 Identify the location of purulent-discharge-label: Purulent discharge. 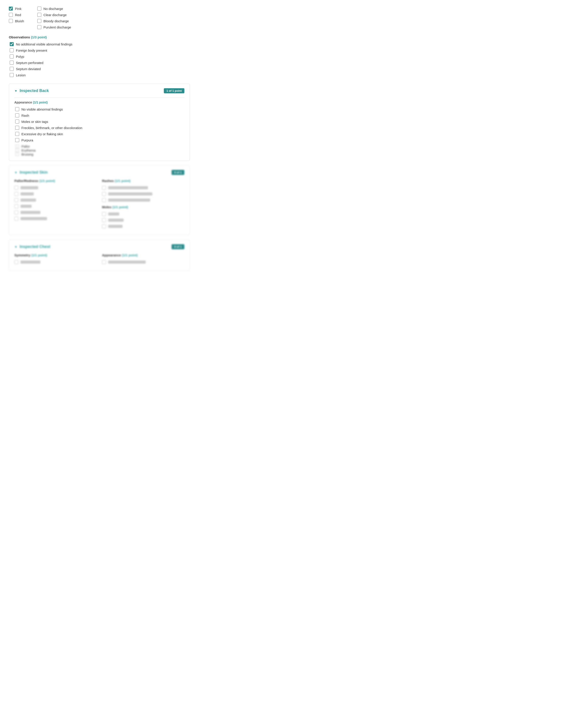
(57, 27).